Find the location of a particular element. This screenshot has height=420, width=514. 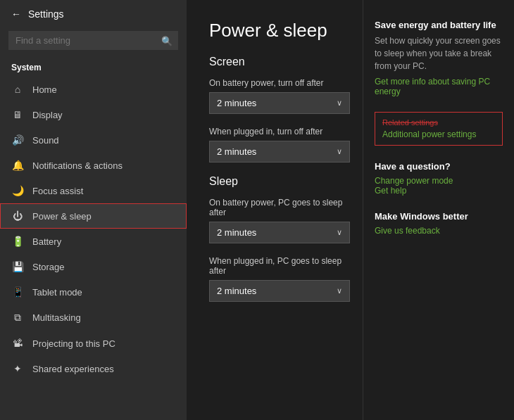

battery-icon: 🔋 is located at coordinates (18, 241).